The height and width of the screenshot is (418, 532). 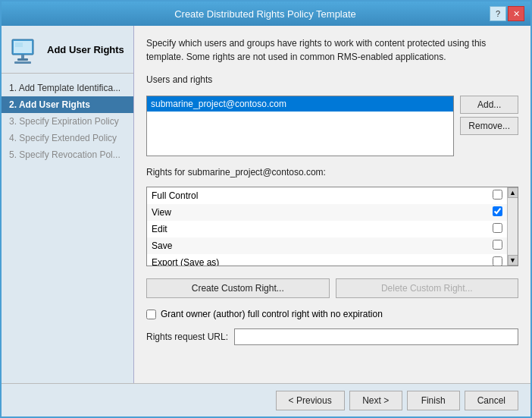 What do you see at coordinates (327, 196) in the screenshot?
I see `table-row: Full Control` at bounding box center [327, 196].